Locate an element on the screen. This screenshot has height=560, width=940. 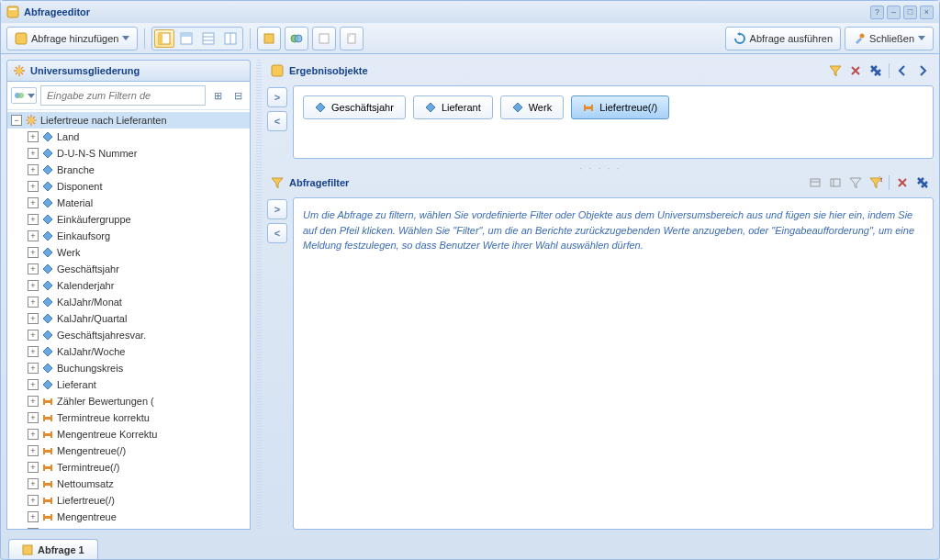
collapse-all-icon: ⊟ is located at coordinates (238, 95).